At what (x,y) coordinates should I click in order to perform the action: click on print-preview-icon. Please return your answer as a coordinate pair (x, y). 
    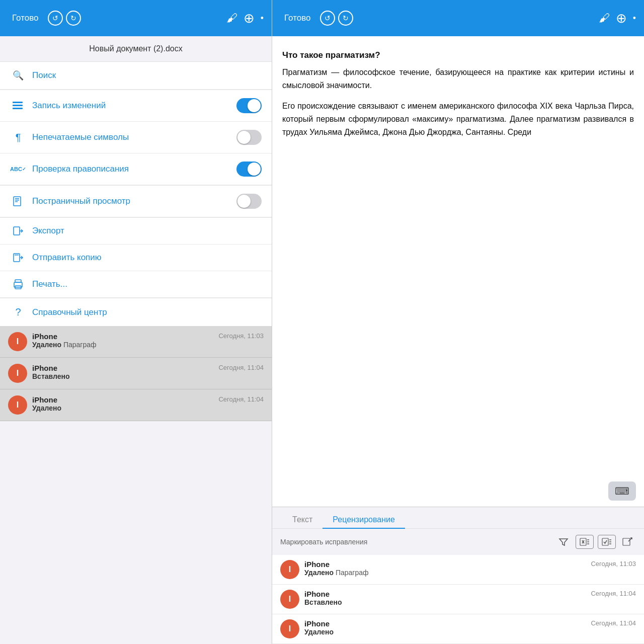
    Looking at the image, I should click on (18, 201).